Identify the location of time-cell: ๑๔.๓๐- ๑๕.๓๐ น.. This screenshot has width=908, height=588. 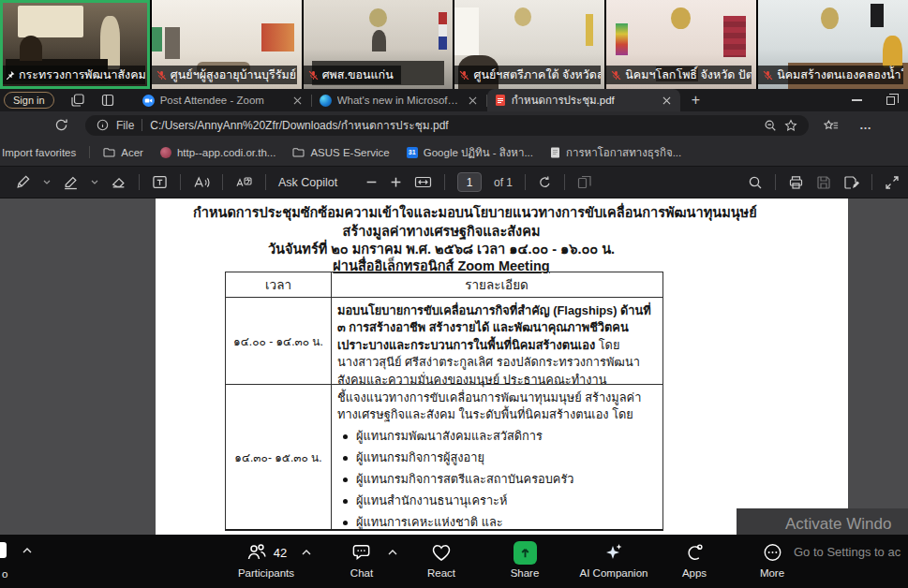
(278, 457).